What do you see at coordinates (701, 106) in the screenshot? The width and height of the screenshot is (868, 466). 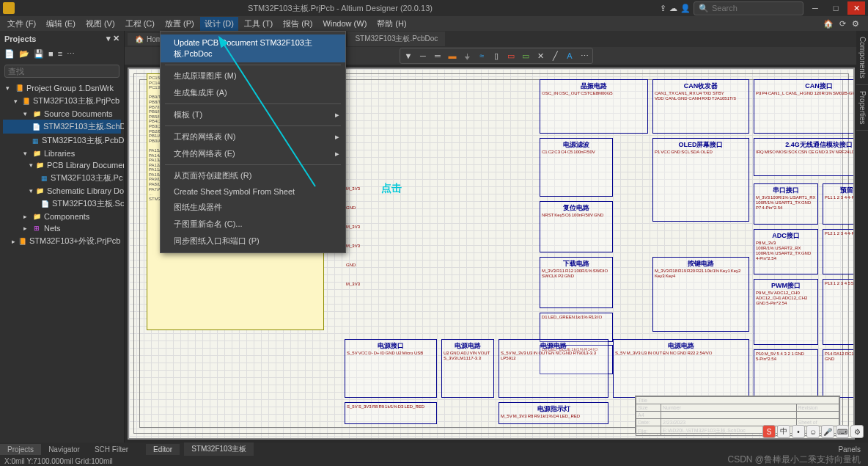 I see `schematic-block: CAN收发器CAN1_TXCAN1_RXU4TXD STBYVDD CANLGN…` at bounding box center [701, 106].